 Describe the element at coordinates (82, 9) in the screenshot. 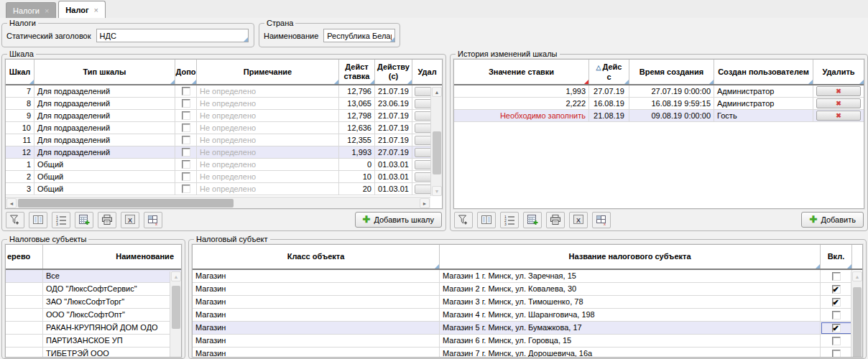

I see `tab-nalog: Налог ×` at that location.